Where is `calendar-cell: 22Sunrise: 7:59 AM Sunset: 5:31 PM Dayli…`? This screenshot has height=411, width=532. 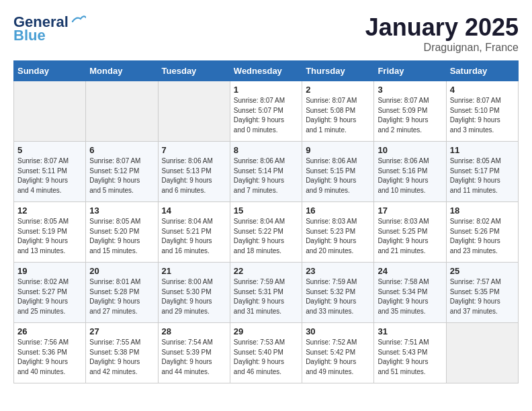 calendar-cell: 22Sunrise: 7:59 AM Sunset: 5:31 PM Dayli… is located at coordinates (266, 293).